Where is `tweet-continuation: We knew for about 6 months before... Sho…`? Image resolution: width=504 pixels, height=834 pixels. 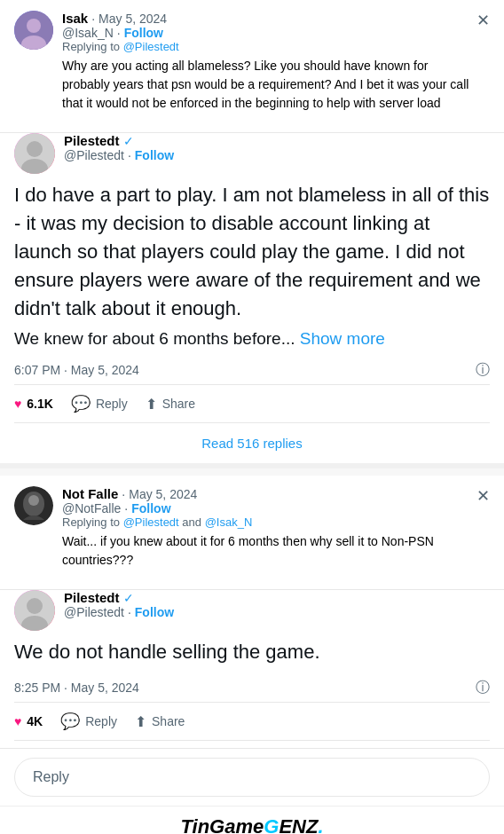
tweet-continuation: We knew for about 6 months before... Sho… is located at coordinates (252, 339).